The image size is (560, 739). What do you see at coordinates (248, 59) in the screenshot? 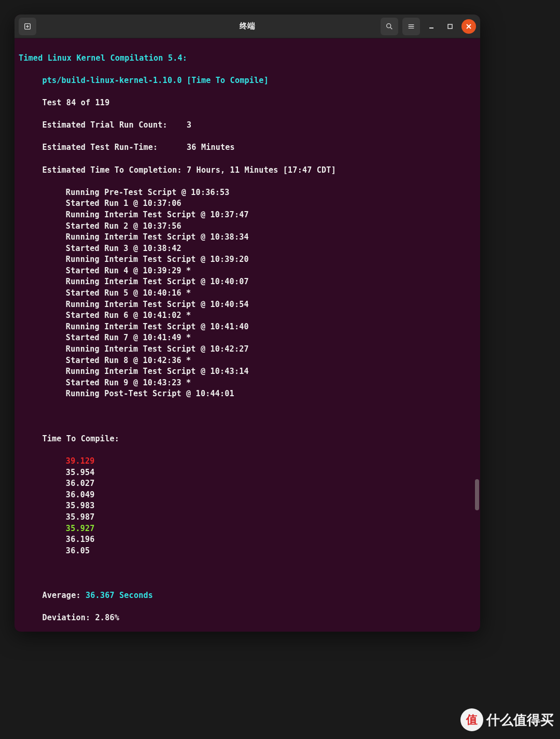
I see `benchmark-title: Timed Linux Kernel Compilation 5.4:` at bounding box center [248, 59].